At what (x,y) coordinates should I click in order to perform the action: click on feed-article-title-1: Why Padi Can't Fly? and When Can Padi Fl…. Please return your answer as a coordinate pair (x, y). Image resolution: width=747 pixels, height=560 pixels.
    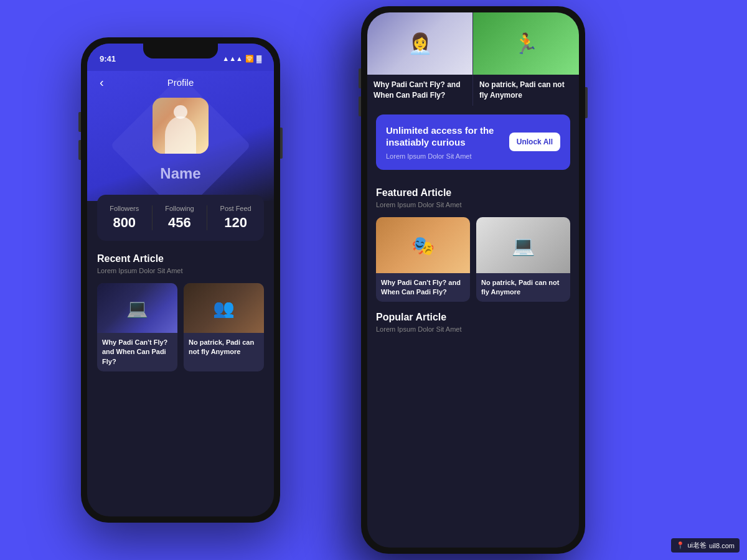
    Looking at the image, I should click on (420, 90).